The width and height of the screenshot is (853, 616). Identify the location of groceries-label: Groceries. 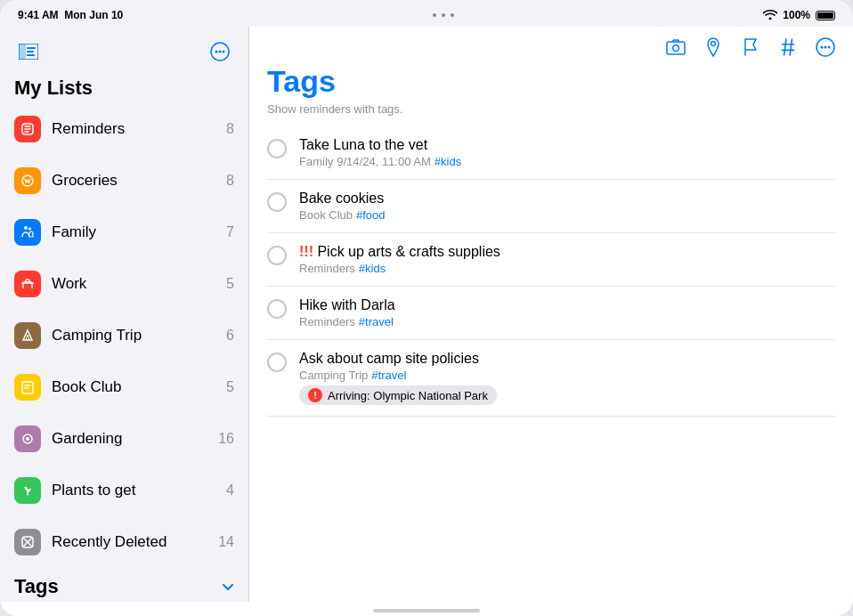
(134, 181).